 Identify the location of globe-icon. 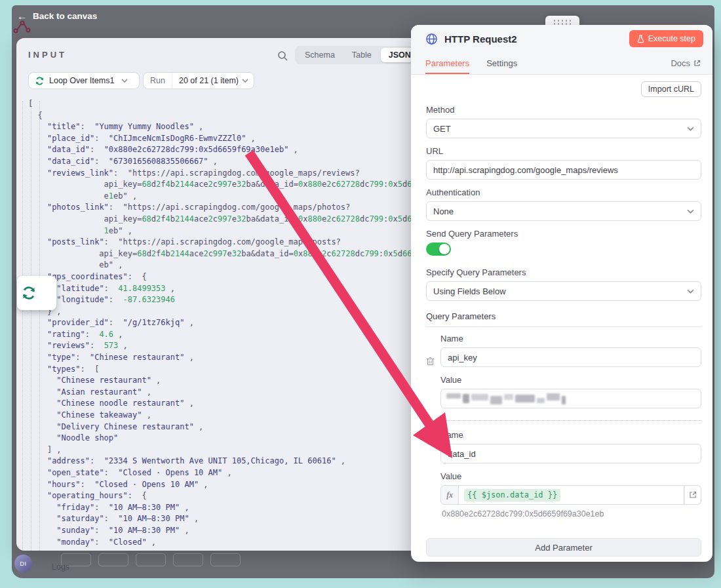
(431, 39).